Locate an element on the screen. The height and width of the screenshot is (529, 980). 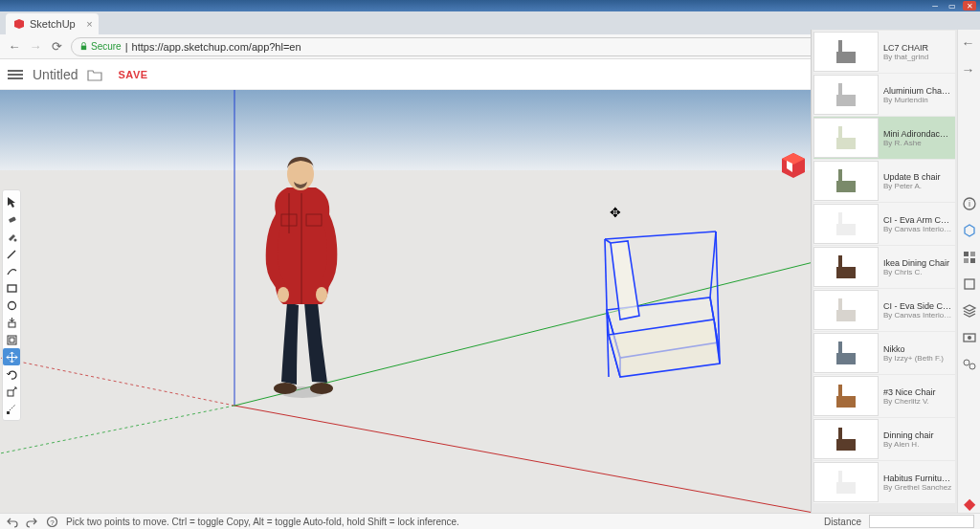
tool-circle is located at coordinates (11, 305).